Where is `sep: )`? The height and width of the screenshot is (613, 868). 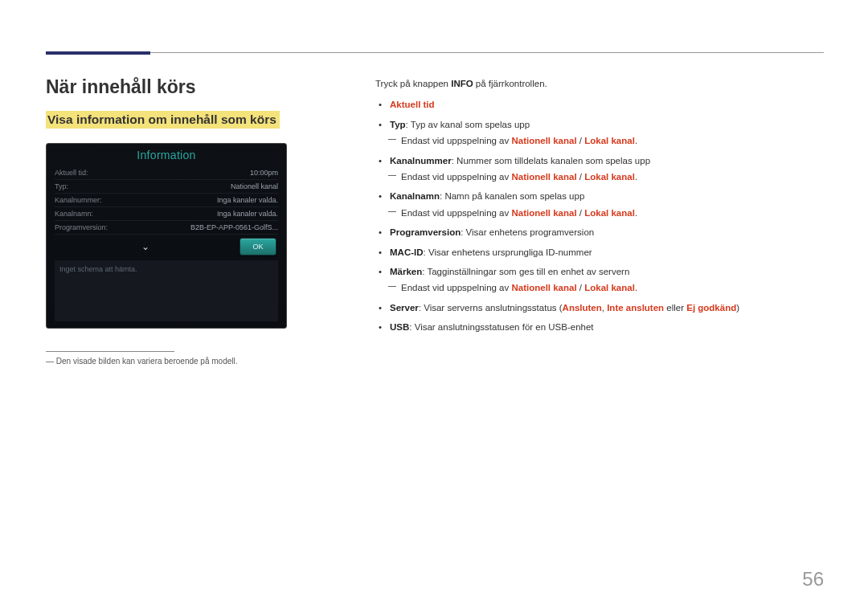 sep: ) is located at coordinates (738, 308).